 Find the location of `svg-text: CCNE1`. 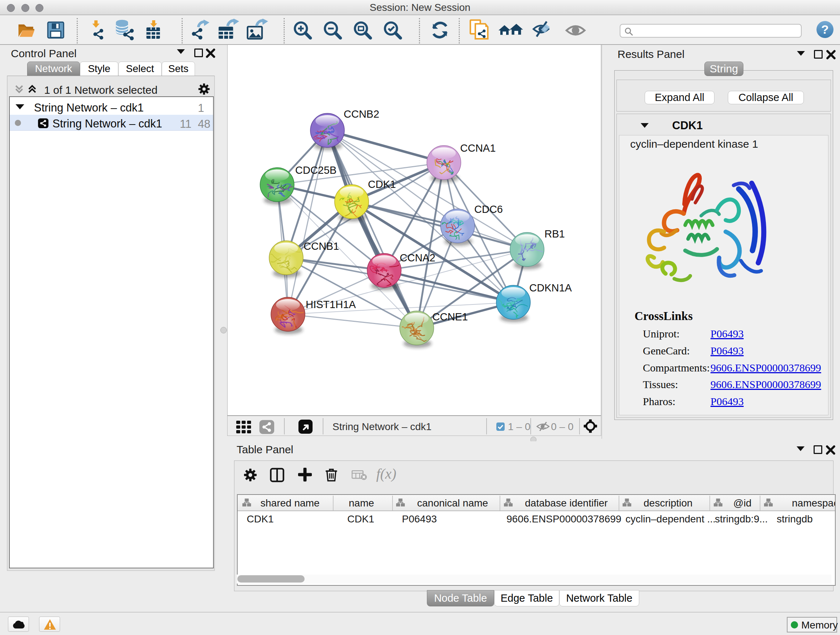

svg-text: CCNE1 is located at coordinates (450, 317).